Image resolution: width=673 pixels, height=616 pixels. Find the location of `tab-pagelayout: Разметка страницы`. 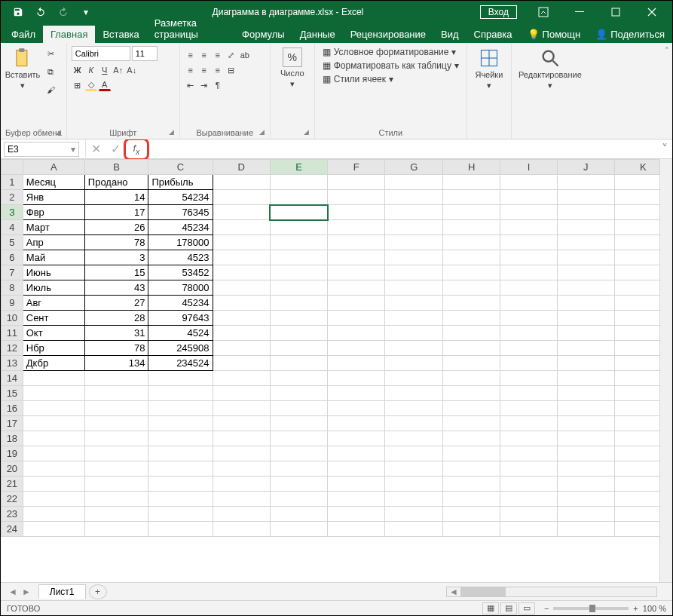

tab-pagelayout: Разметка страницы is located at coordinates (191, 29).